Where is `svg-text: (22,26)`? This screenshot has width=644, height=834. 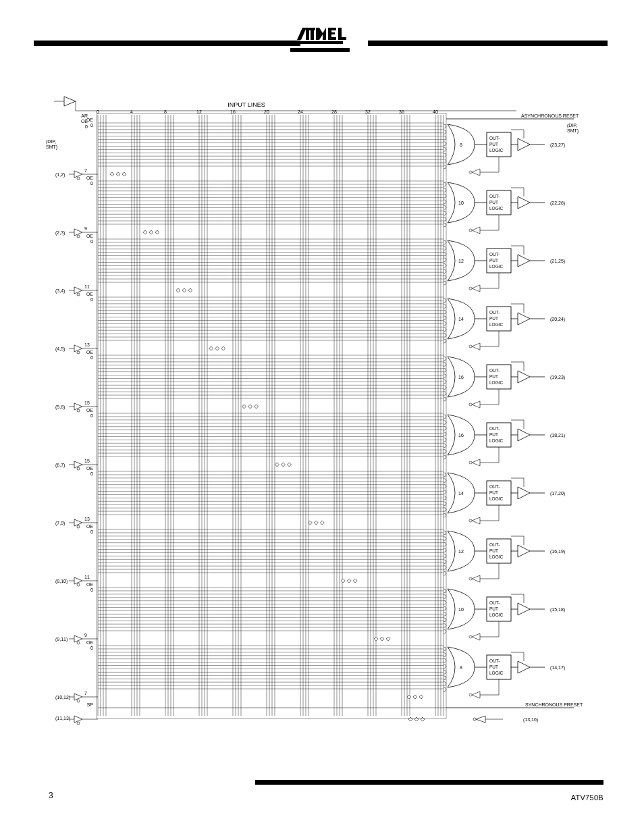 svg-text: (22,26) is located at coordinates (558, 203).